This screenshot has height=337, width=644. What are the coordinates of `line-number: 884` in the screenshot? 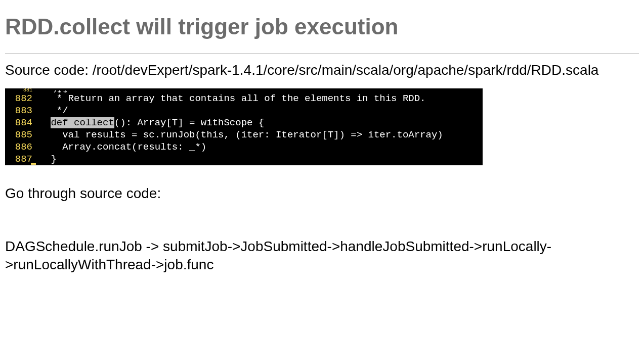 It's located at (20, 123).